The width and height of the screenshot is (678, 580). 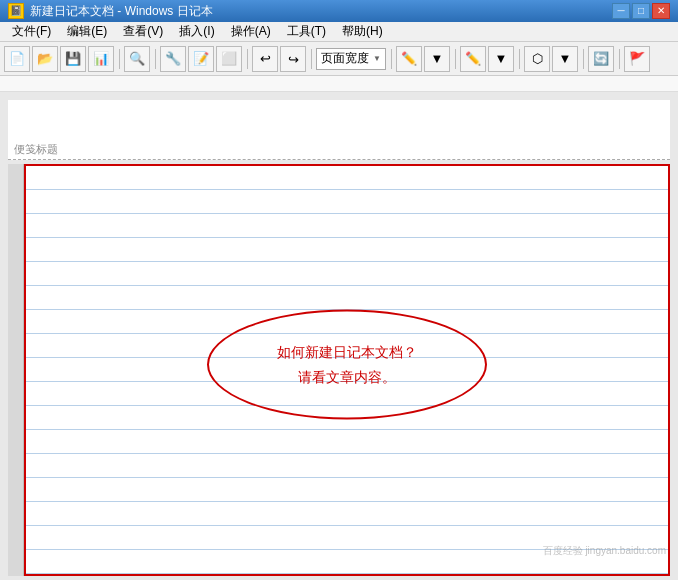 What do you see at coordinates (196, 32) in the screenshot?
I see `menu-insert: 插入(I)` at bounding box center [196, 32].